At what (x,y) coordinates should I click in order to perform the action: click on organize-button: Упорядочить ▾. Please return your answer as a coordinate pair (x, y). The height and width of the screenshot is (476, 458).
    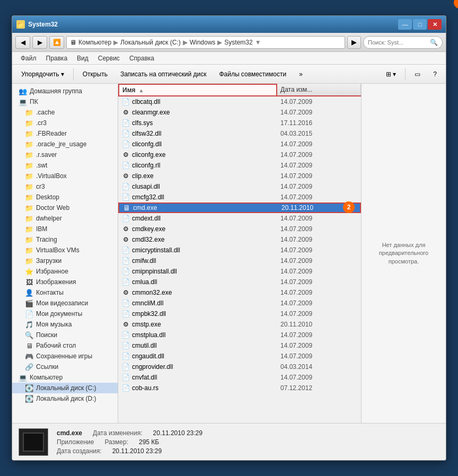
    Looking at the image, I should click on (42, 74).